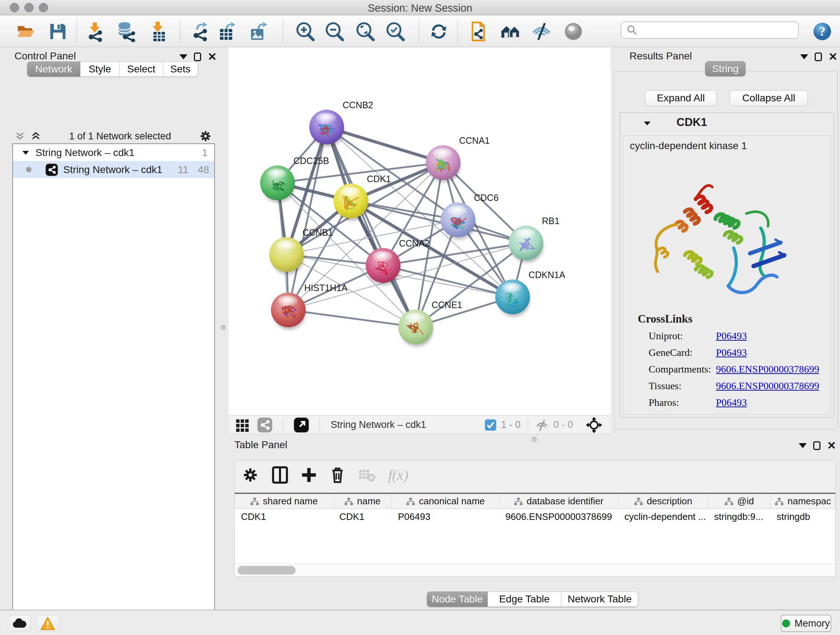 This screenshot has width=840, height=635. Describe the element at coordinates (267, 570) in the screenshot. I see `scrollbar-thumb` at that location.